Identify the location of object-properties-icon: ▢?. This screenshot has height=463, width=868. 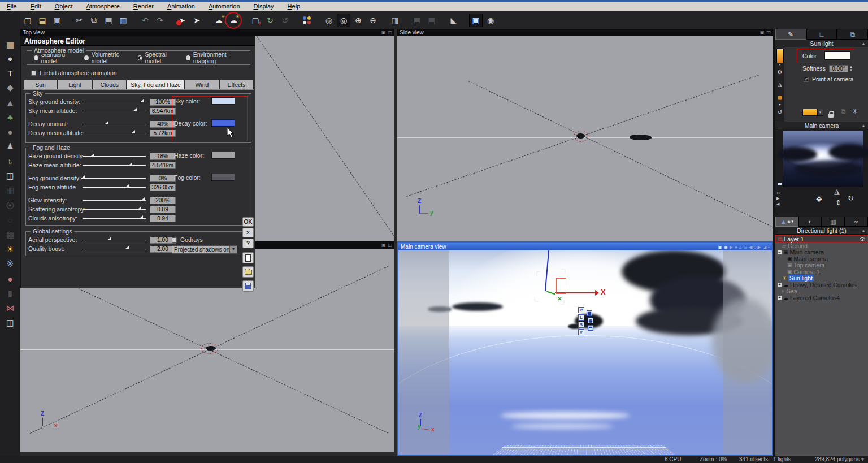
(255, 20).